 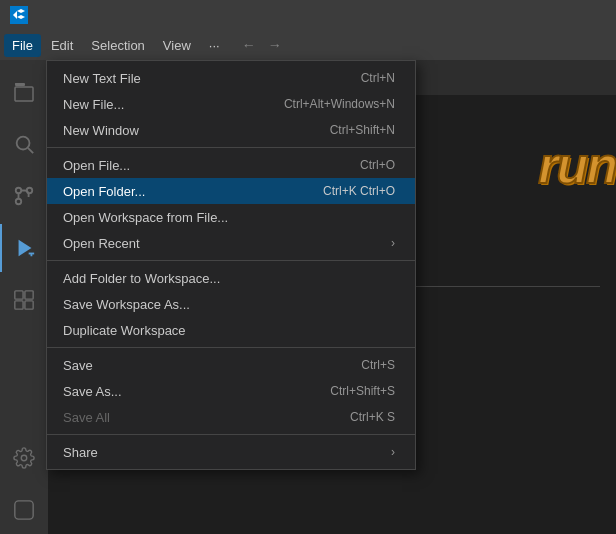 What do you see at coordinates (24, 510) in the screenshot?
I see `account-icon` at bounding box center [24, 510].